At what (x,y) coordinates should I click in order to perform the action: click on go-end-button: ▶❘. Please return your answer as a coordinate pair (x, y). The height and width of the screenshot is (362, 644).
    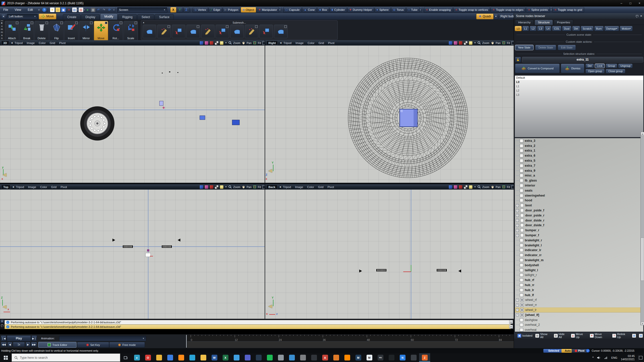
    Looking at the image, I should click on (34, 338).